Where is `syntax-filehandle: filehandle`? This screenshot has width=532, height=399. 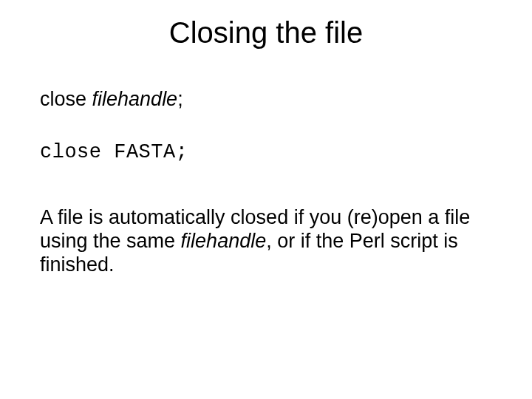 syntax-filehandle: filehandle is located at coordinates (135, 99).